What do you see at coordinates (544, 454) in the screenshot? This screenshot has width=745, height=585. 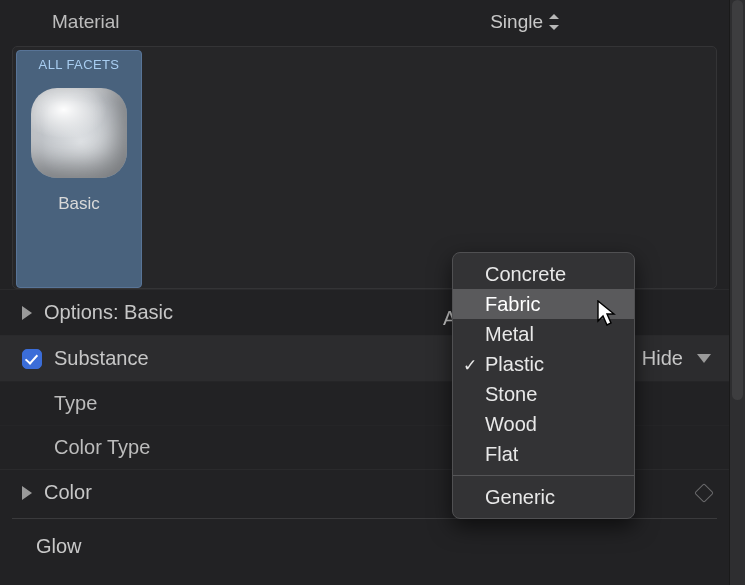 I see `popup-item-flat: Flat` at bounding box center [544, 454].